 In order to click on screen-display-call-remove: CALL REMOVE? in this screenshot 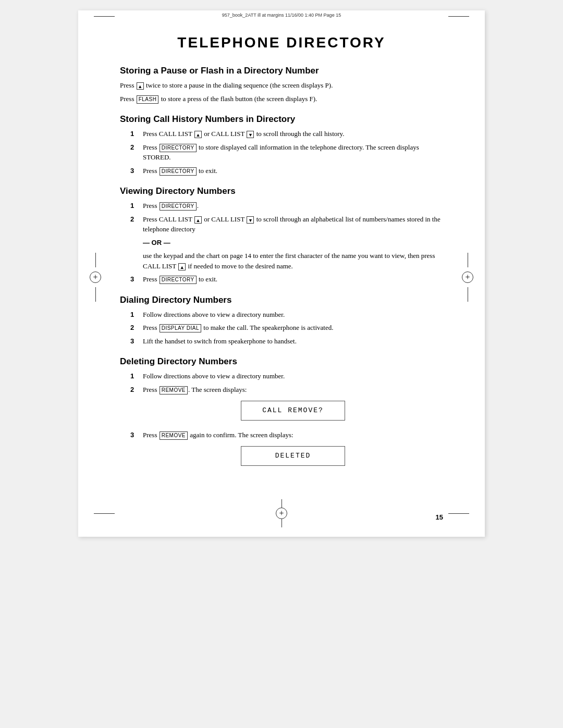, I will do `click(293, 411)`.